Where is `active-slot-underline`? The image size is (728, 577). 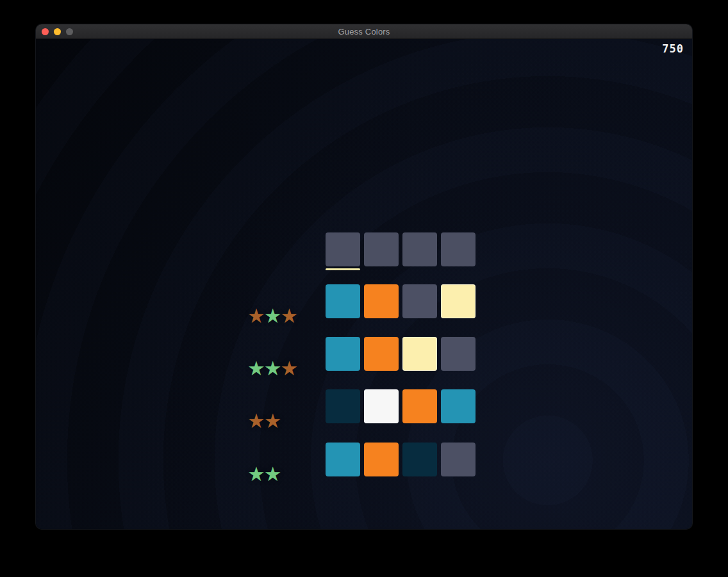
active-slot-underline is located at coordinates (343, 269).